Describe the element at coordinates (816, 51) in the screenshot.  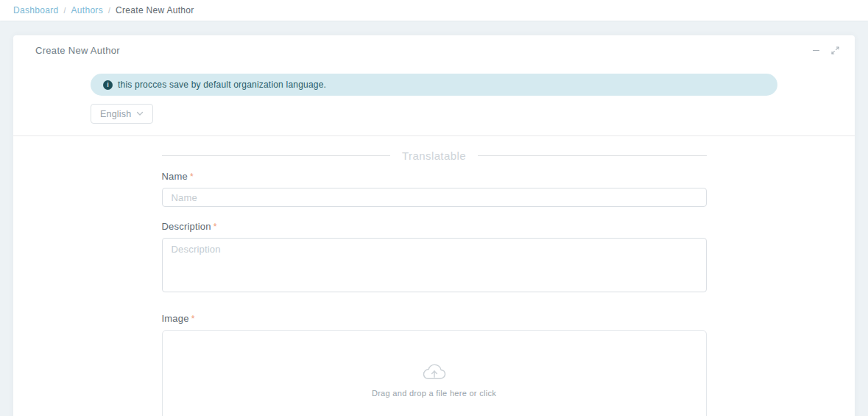
I see `minimize-icon` at that location.